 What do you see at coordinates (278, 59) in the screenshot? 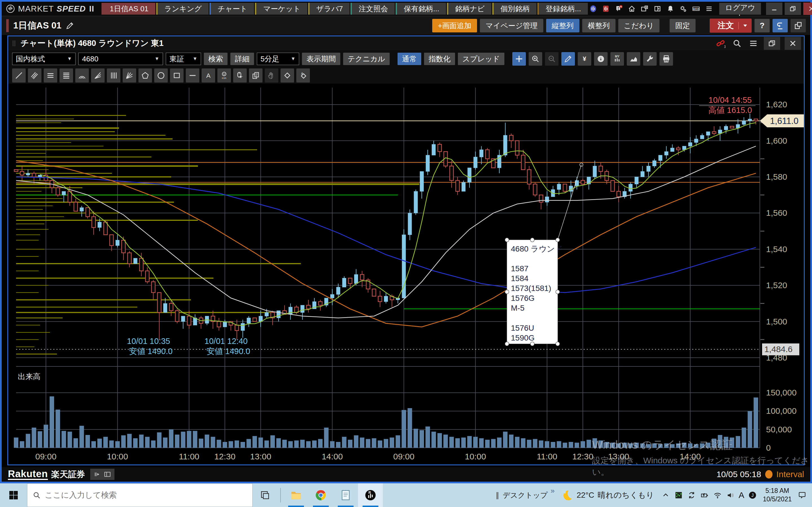
I see `timeframe-select: 5分足▼` at bounding box center [278, 59].